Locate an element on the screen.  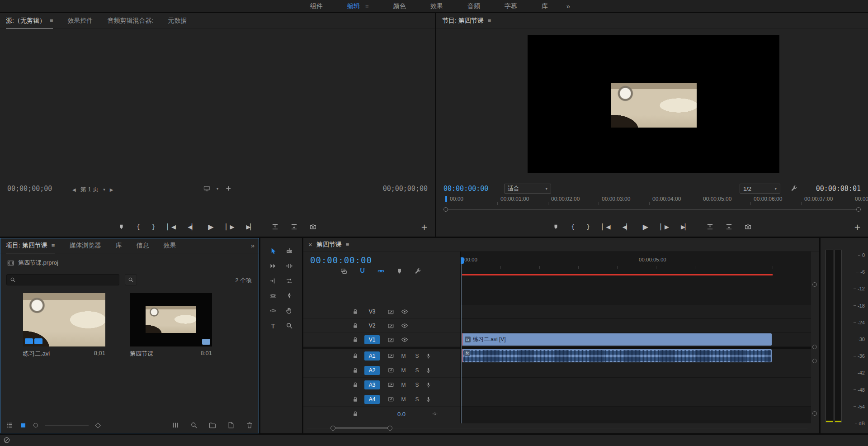
program-tab: 节目: 第四节课 is located at coordinates (463, 21).